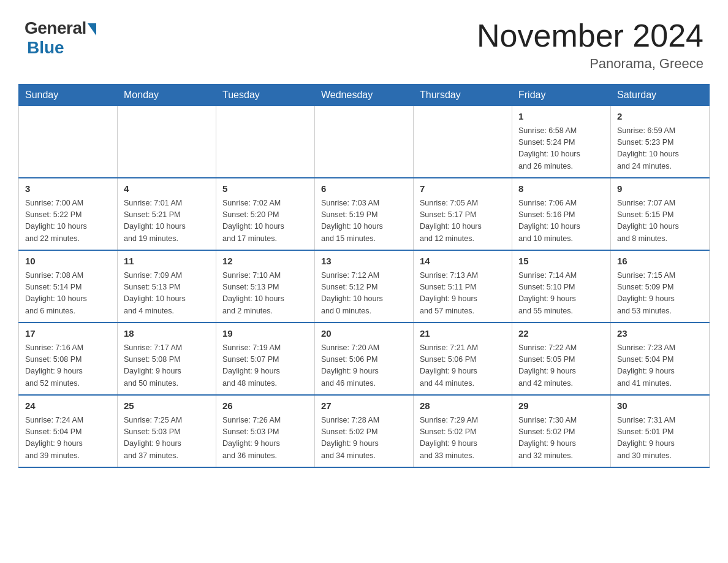 The height and width of the screenshot is (563, 728). I want to click on day-info: Sunrise: 7:25 AMSunset: 5:03 PMDaylight:…, so click(167, 439).